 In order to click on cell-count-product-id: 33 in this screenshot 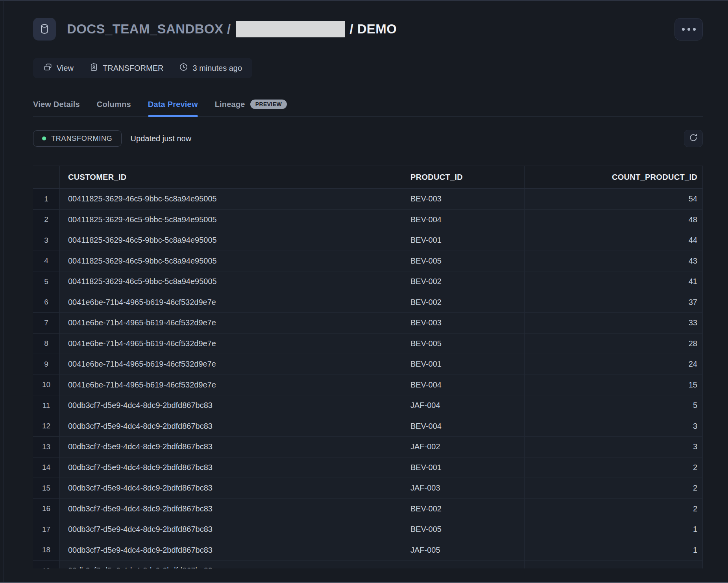, I will do `click(614, 323)`.